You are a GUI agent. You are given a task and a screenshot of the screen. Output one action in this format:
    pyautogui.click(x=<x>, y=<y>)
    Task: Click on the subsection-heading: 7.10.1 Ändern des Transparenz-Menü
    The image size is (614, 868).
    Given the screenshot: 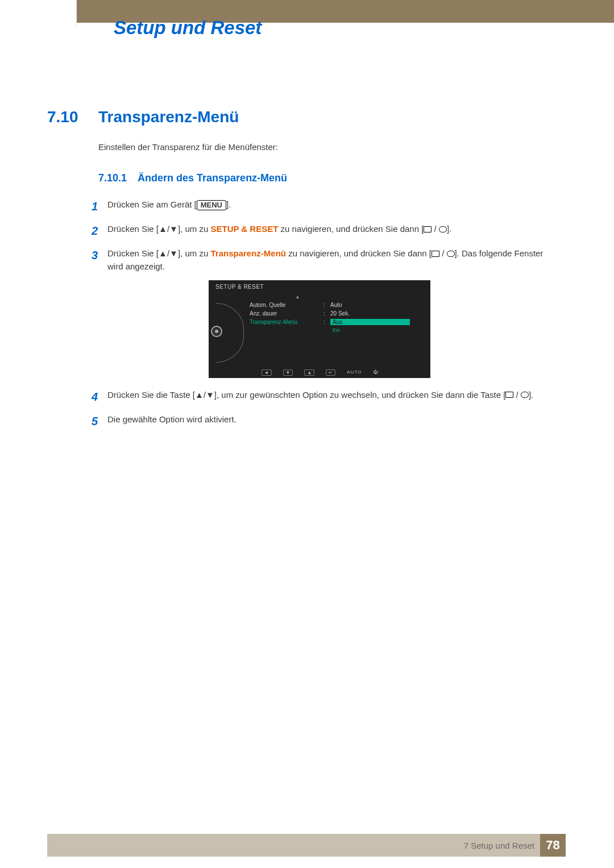 What is the action you would take?
    pyautogui.click(x=323, y=178)
    